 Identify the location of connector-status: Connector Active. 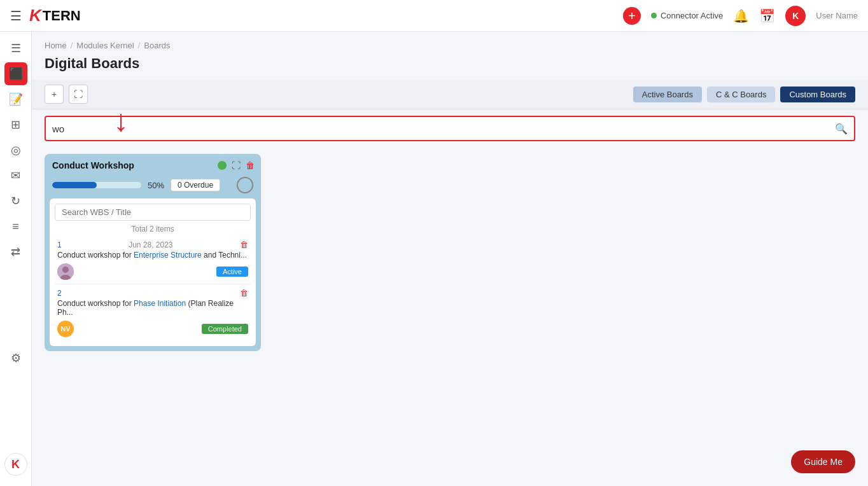
(687, 15).